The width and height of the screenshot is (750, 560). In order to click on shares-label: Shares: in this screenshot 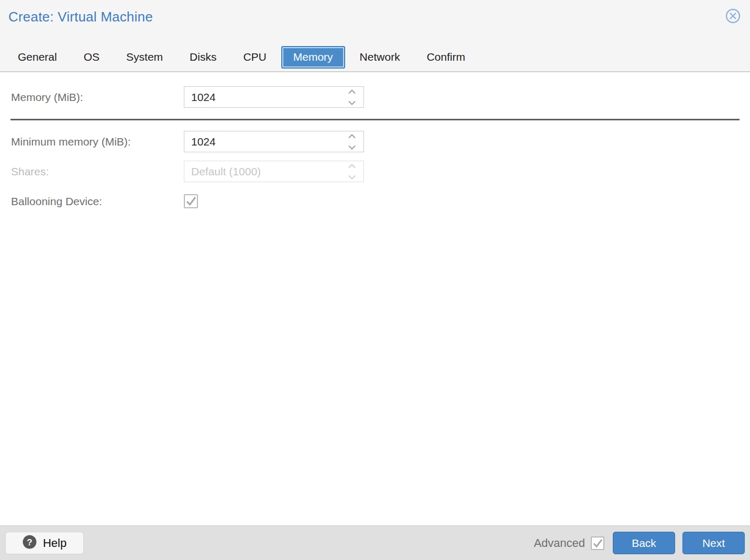, I will do `click(97, 172)`.